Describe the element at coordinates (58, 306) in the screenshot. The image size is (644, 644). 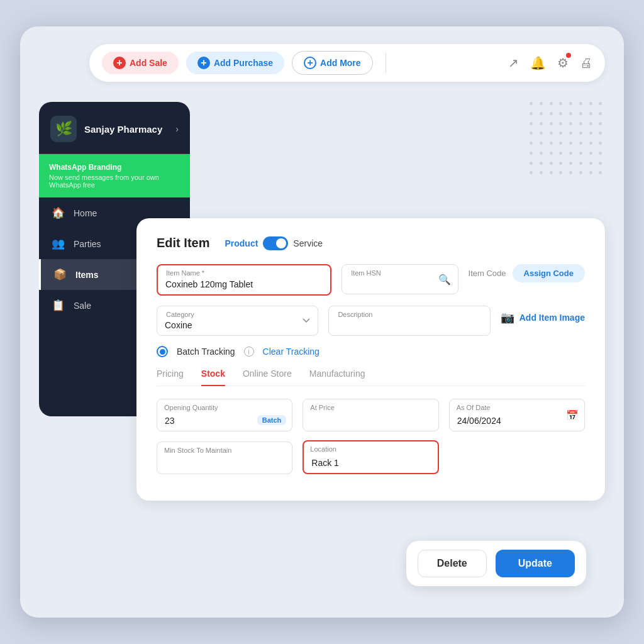
I see `sale-icon: 📋` at that location.